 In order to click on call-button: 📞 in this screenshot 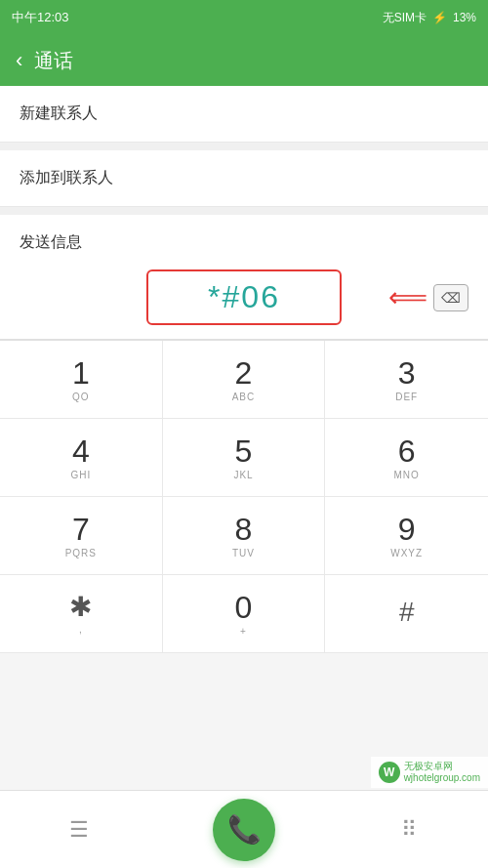, I will do `click(244, 830)`.